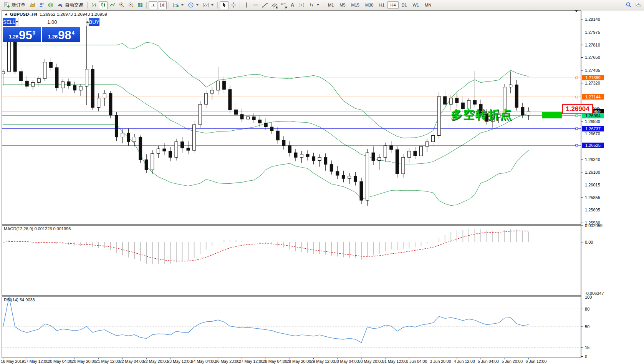 This screenshot has height=364, width=644. What do you see at coordinates (156, 361) in the screenshot?
I see `date-tick-label: 22 May 20:00` at bounding box center [156, 361].